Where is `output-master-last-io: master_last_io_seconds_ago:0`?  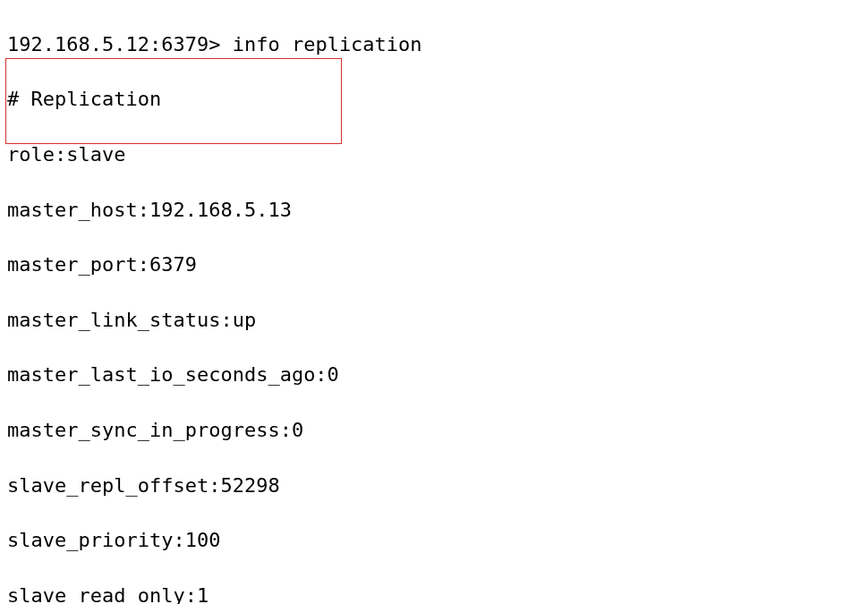
output-master-last-io: master_last_io_seconds_ago:0 is located at coordinates (434, 376).